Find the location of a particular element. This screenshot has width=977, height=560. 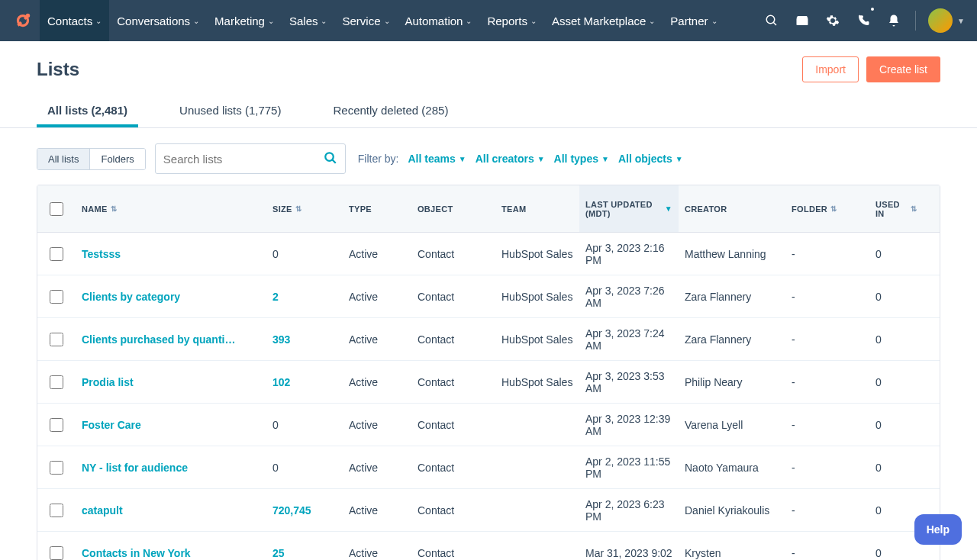

list-team: HubSpot Sales is located at coordinates (537, 340).